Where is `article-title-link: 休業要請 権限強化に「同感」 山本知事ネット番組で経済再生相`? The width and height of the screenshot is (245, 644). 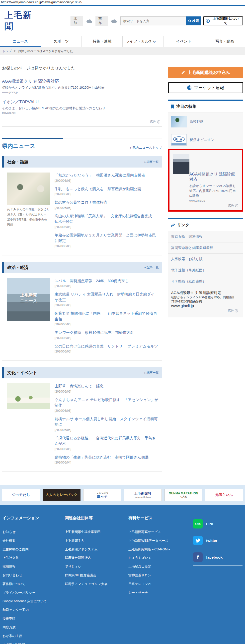 article-title-link: 休業要請 権限強化に「同感」 山本知事ネット番組で経済再生相 is located at coordinates (107, 316).